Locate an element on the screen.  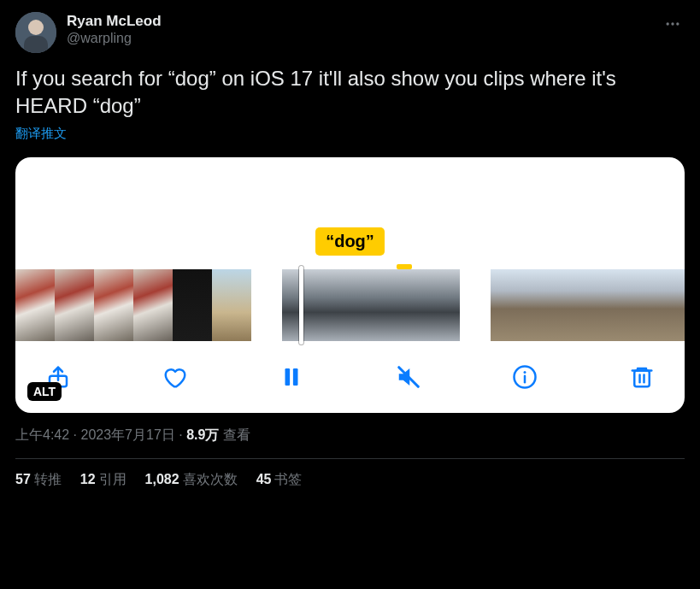
playhead is located at coordinates (301, 305).